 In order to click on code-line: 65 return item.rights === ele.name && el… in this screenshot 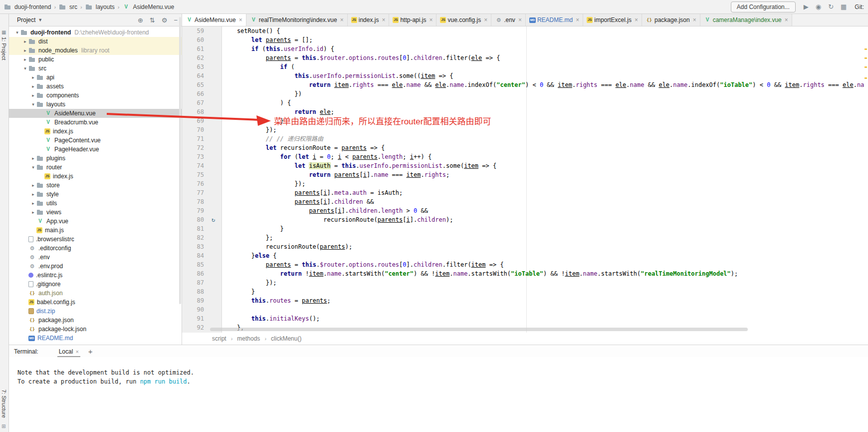, I will do `click(525, 85)`.